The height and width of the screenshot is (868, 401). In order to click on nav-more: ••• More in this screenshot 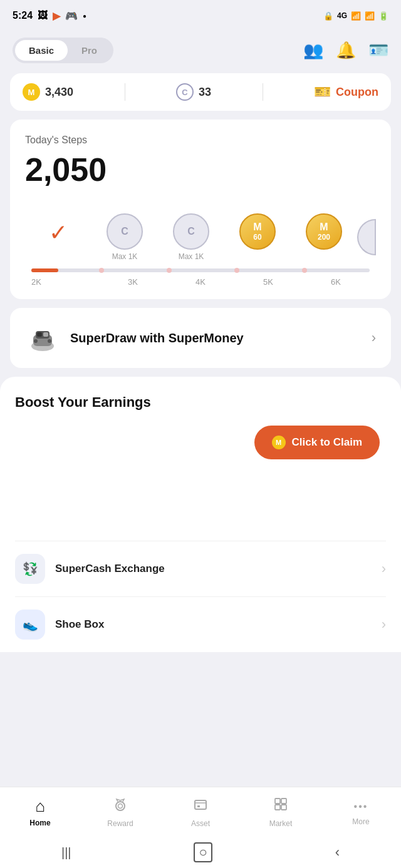, I will do `click(361, 812)`.